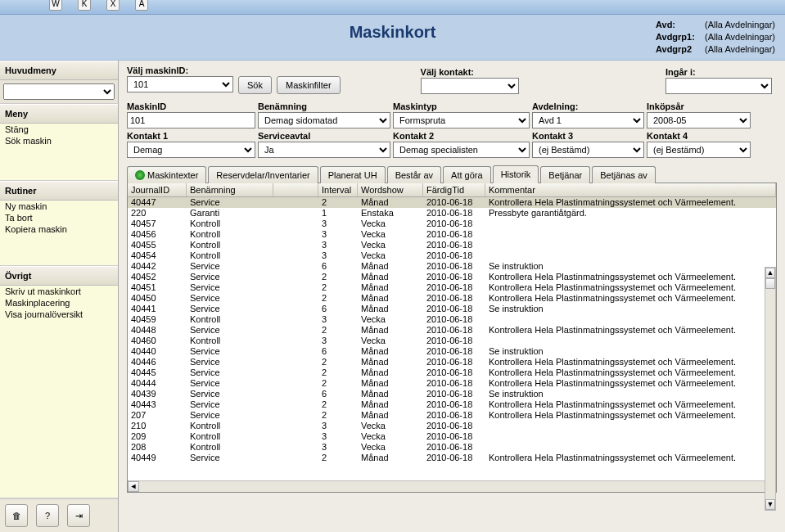 This screenshot has width=785, height=532. I want to click on col-wordshow: Wordshow, so click(390, 190).